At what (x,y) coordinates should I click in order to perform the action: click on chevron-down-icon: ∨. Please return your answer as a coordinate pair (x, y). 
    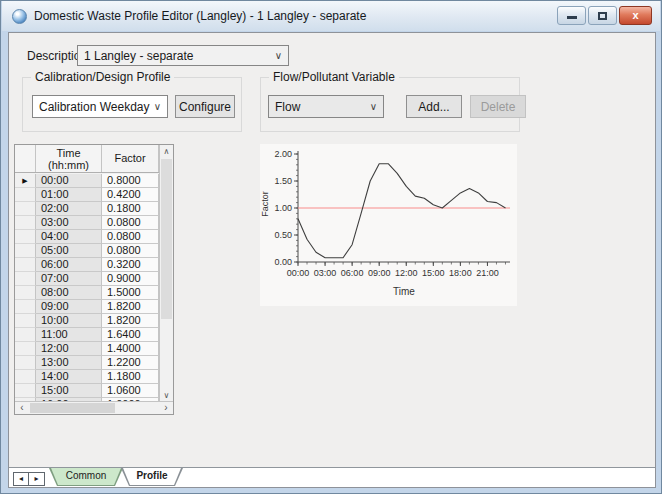
    Looking at the image, I should click on (374, 106).